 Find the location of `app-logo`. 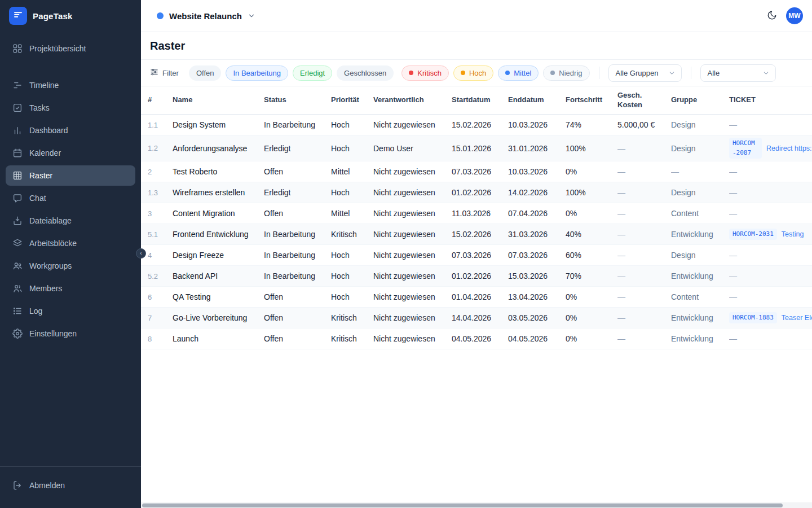

app-logo is located at coordinates (18, 16).